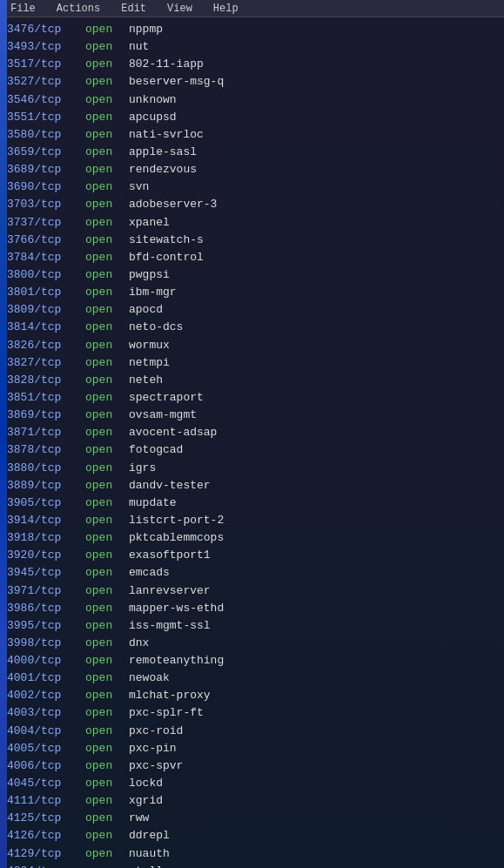 The height and width of the screenshot is (868, 504). Describe the element at coordinates (150, 363) in the screenshot. I see `port-service: netmpi` at that location.